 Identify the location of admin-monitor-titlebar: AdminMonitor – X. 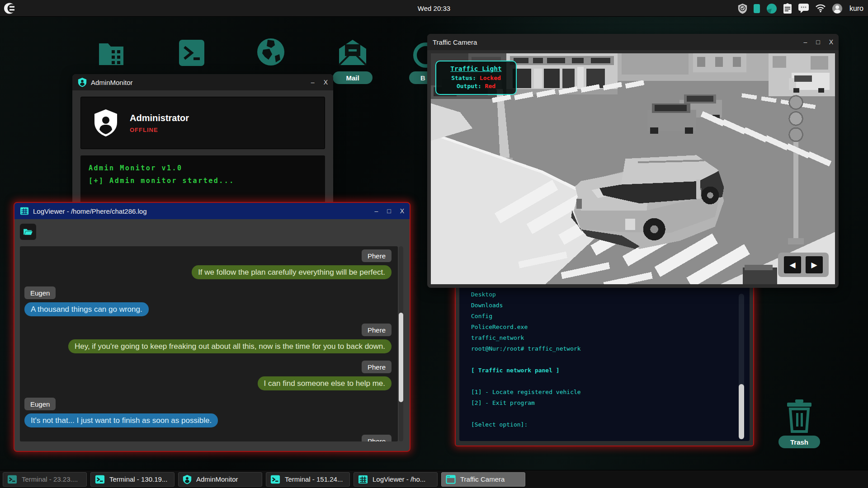
(203, 82).